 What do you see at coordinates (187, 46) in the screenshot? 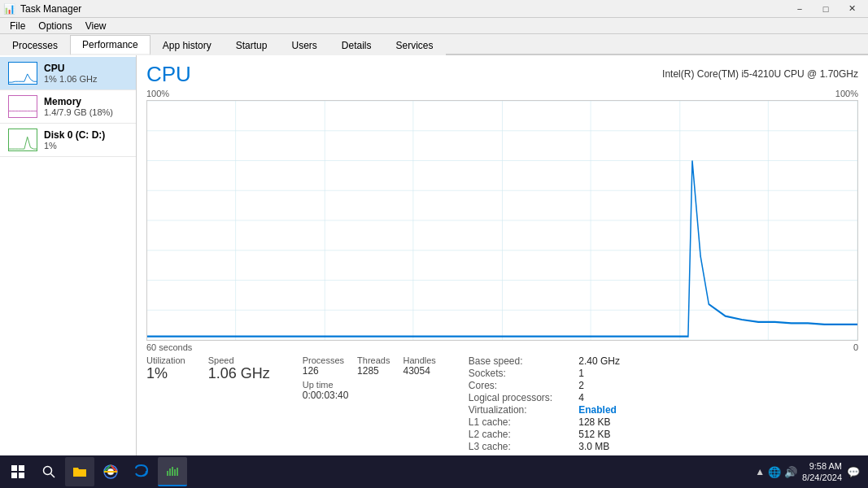
I see `tab-app-history: App history` at bounding box center [187, 46].